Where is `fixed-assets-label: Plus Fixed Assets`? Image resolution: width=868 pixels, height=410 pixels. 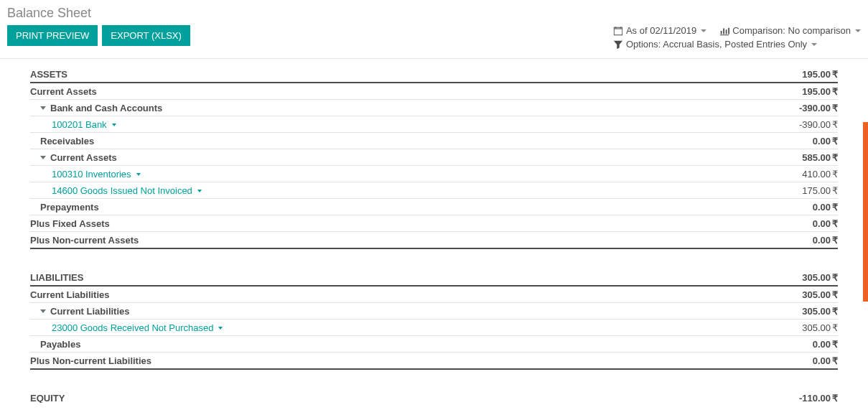 fixed-assets-label: Plus Fixed Assets is located at coordinates (70, 224).